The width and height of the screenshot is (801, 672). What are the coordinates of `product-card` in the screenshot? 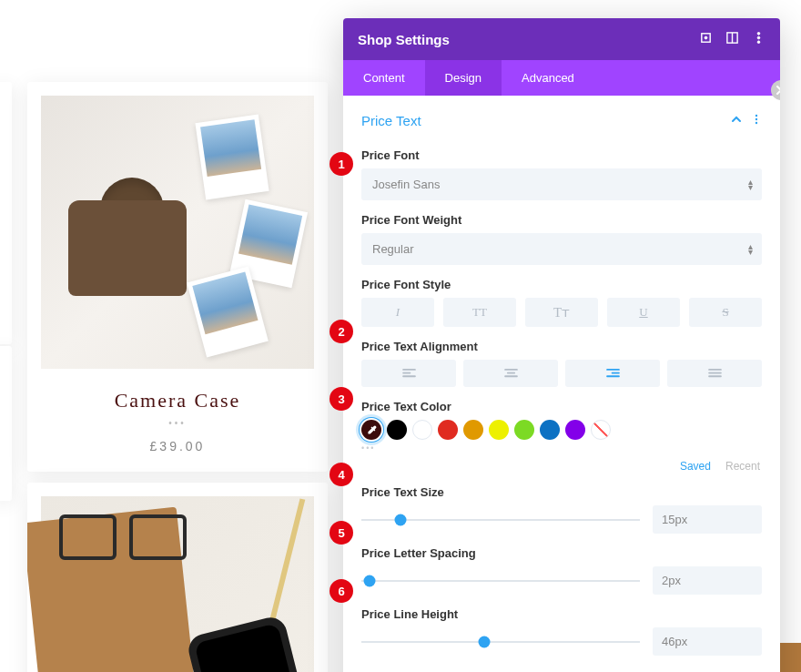 It's located at (177, 577).